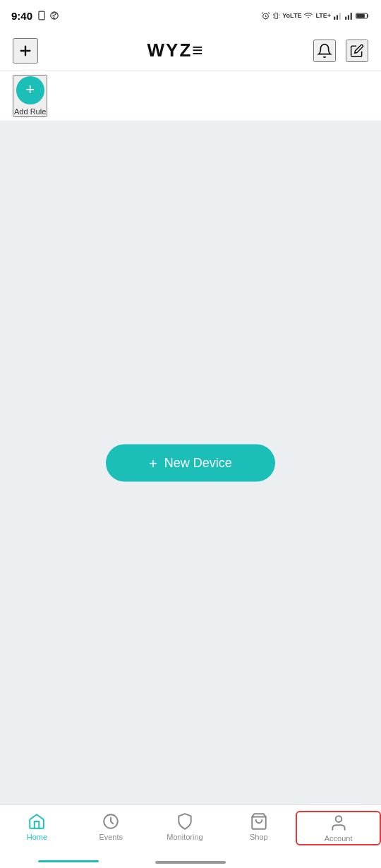 The image size is (381, 868). Describe the element at coordinates (363, 16) in the screenshot. I see `battery-icon` at that location.